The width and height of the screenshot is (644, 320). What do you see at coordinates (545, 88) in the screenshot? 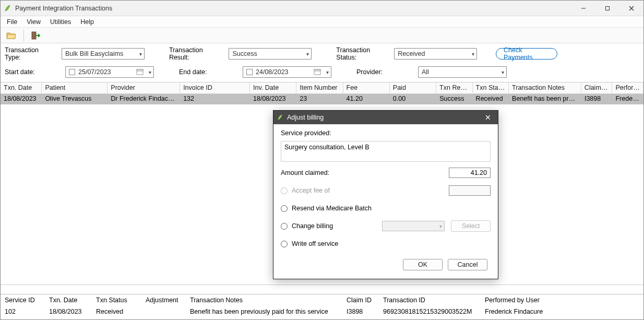
I see `col-txn-notes: Transaction Notes` at bounding box center [545, 88].